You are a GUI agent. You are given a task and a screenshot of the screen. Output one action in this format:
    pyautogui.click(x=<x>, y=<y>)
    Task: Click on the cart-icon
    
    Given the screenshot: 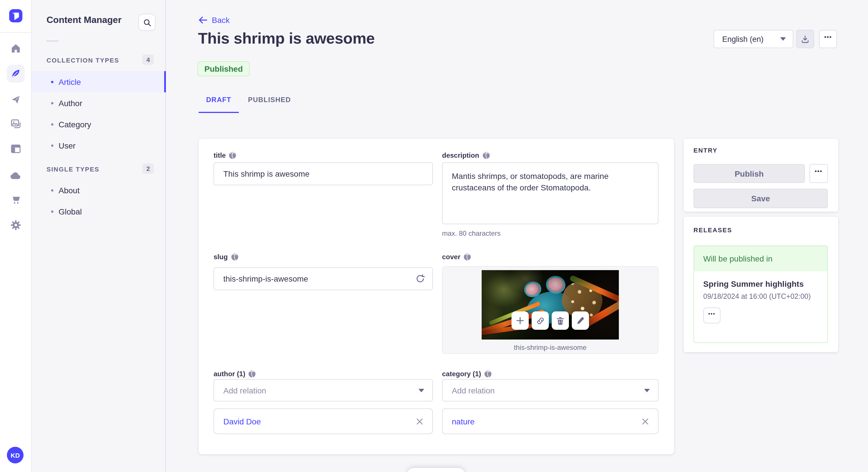 What is the action you would take?
    pyautogui.click(x=16, y=199)
    